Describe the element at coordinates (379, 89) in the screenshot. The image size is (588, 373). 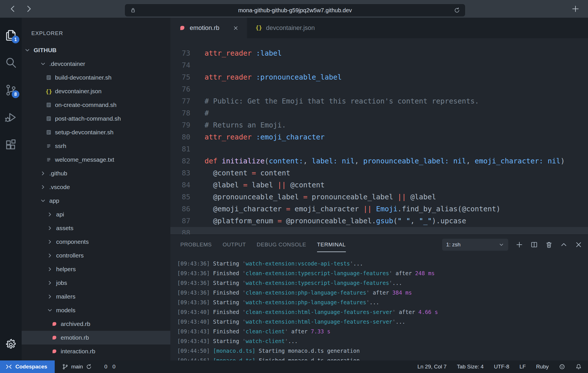
I see `code-line-76: 76` at that location.